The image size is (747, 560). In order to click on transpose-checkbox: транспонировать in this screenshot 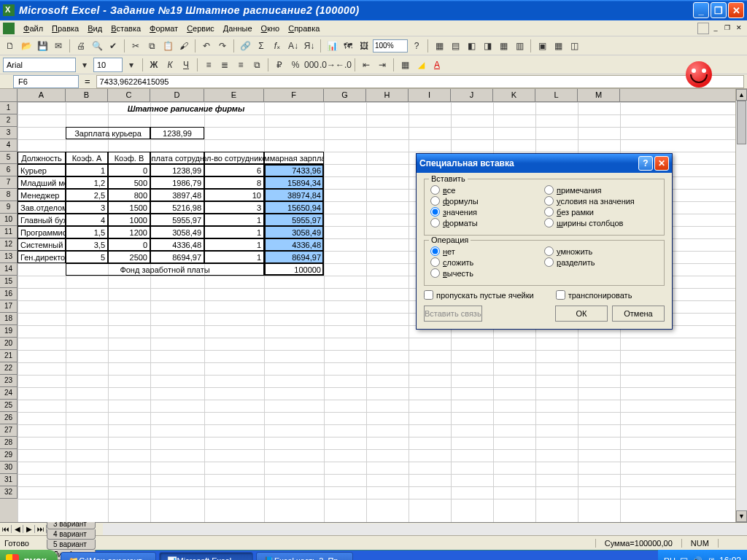, I will do `click(594, 295)`.